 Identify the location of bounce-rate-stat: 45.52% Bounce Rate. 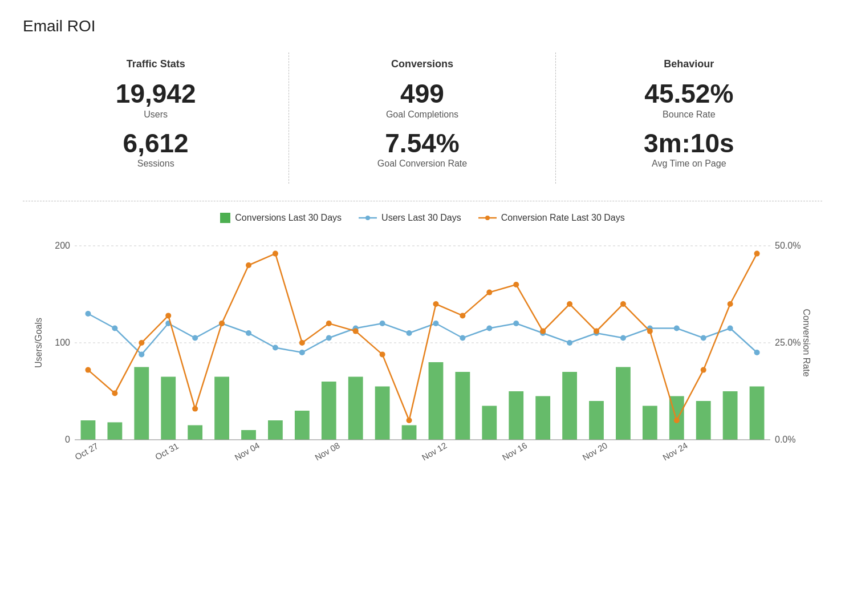
(689, 99).